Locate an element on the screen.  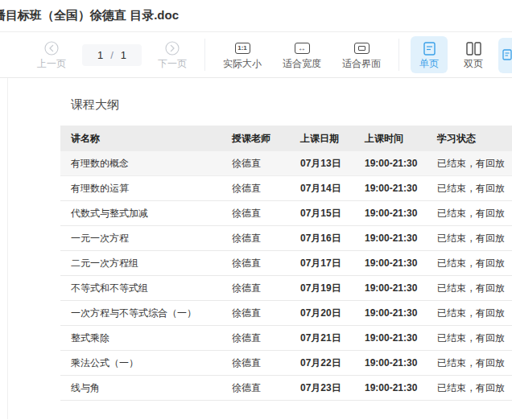
table-cell: 07月17日 is located at coordinates (326, 264).